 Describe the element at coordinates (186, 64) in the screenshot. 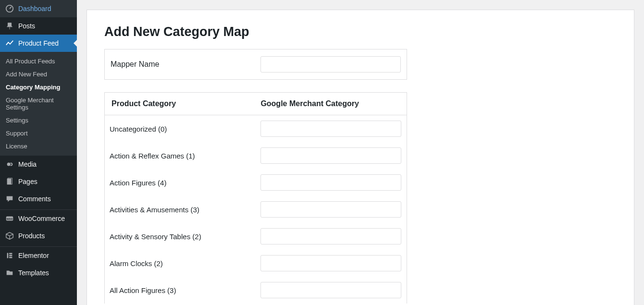

I see `mapper-name-label: Mapper Name` at that location.